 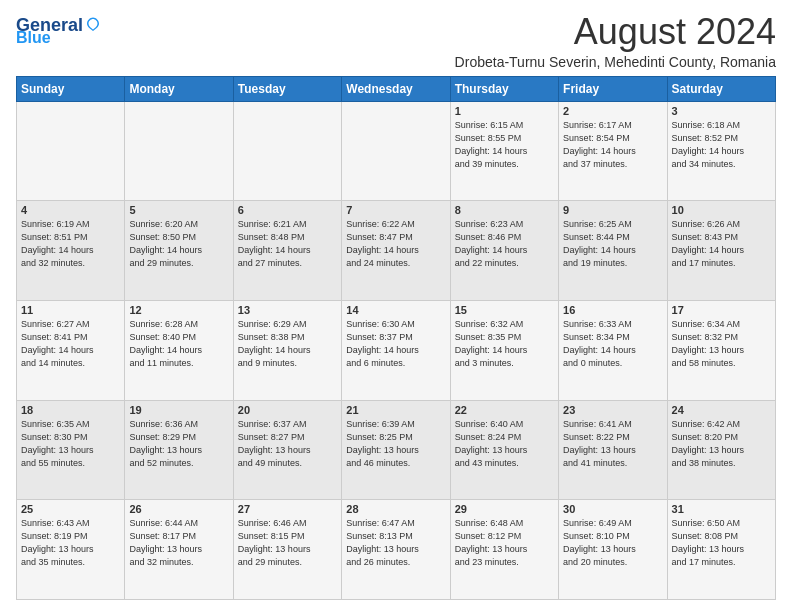 What do you see at coordinates (504, 344) in the screenshot?
I see `day-info: Sunrise: 6:32 AM Sunset: 8:35 PM Dayligh…` at bounding box center [504, 344].